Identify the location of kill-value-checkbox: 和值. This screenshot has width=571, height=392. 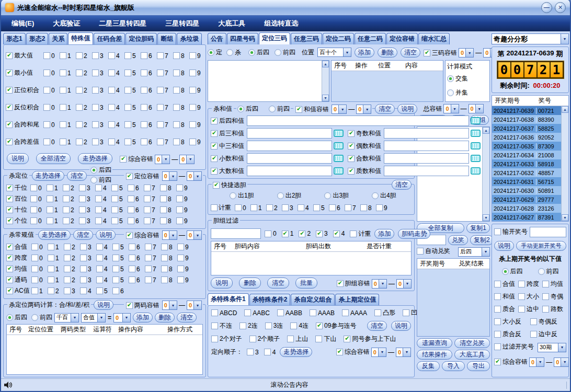
(506, 297).